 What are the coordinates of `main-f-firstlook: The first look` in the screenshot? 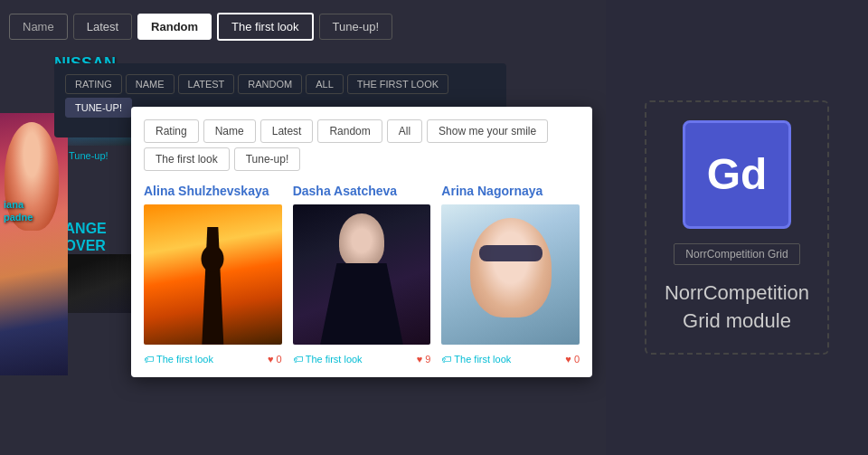 It's located at (186, 159).